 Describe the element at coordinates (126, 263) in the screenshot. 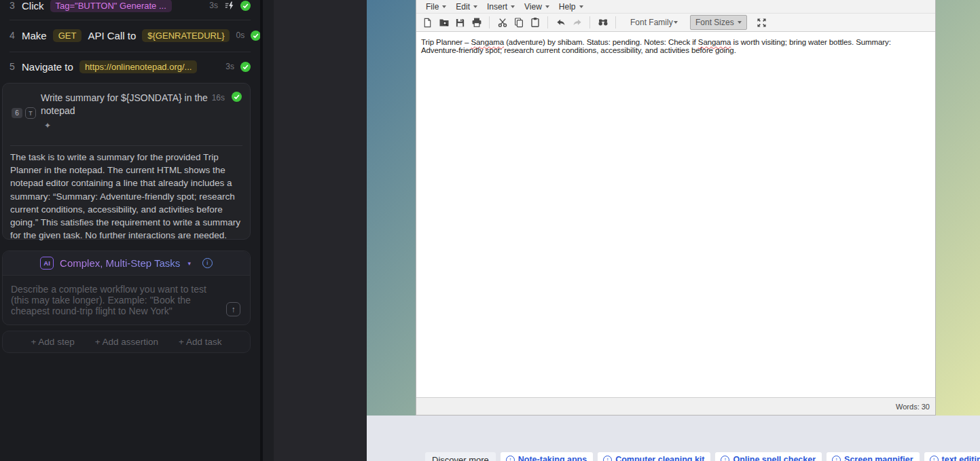

I see `complex-tasks-header: AI Complex, Multi-Step Tasks ▾ i` at that location.